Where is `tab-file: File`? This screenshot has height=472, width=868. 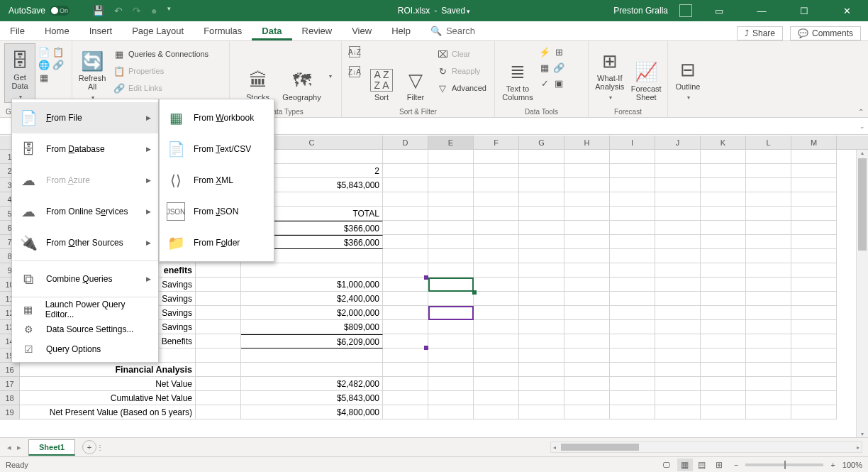
tab-file: File is located at coordinates (17, 31).